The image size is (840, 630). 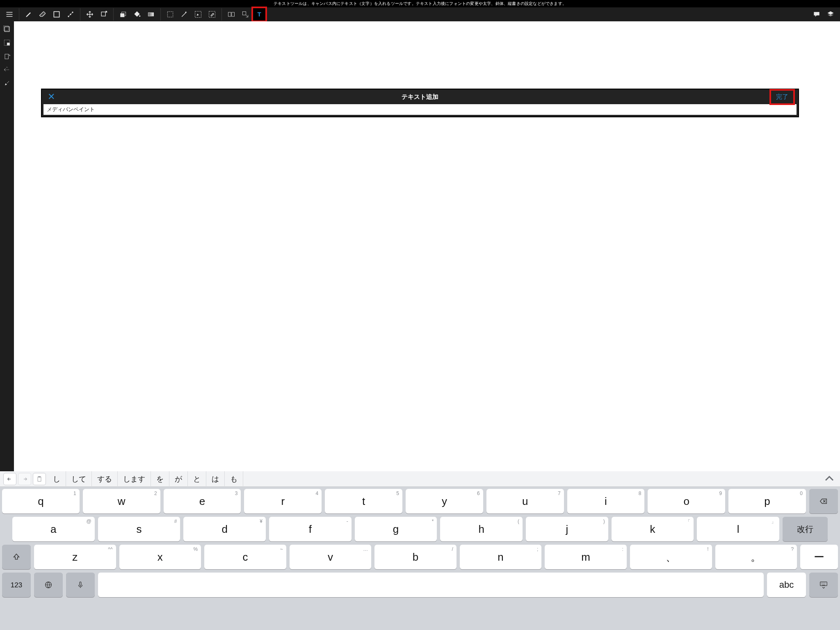 What do you see at coordinates (212, 14) in the screenshot?
I see `select-erase-icon` at bounding box center [212, 14].